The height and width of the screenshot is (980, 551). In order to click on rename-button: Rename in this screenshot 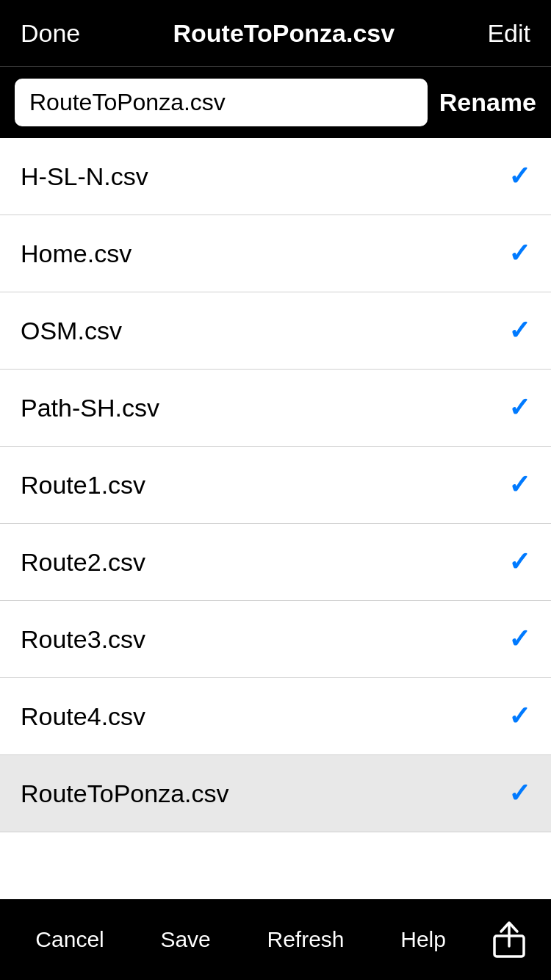, I will do `click(488, 103)`.